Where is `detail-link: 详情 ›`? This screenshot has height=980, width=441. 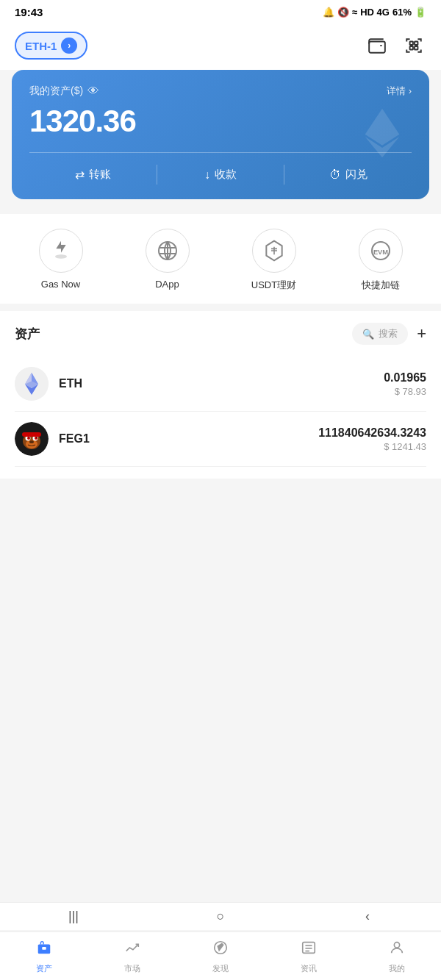 detail-link: 详情 › is located at coordinates (399, 91).